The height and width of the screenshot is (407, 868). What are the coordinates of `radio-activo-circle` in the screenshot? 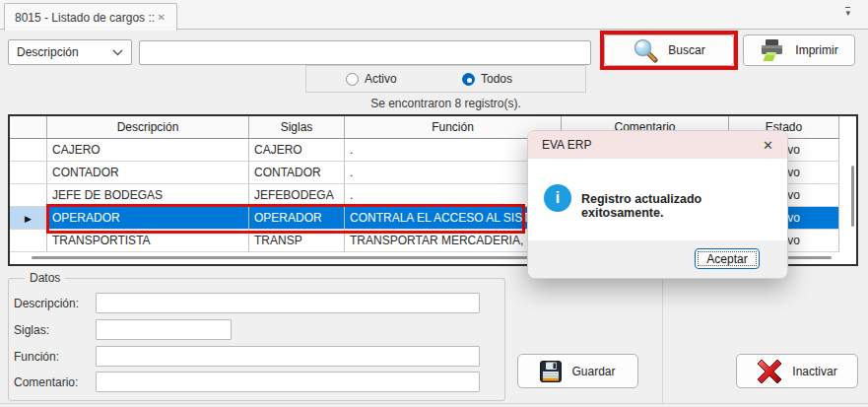 It's located at (353, 79).